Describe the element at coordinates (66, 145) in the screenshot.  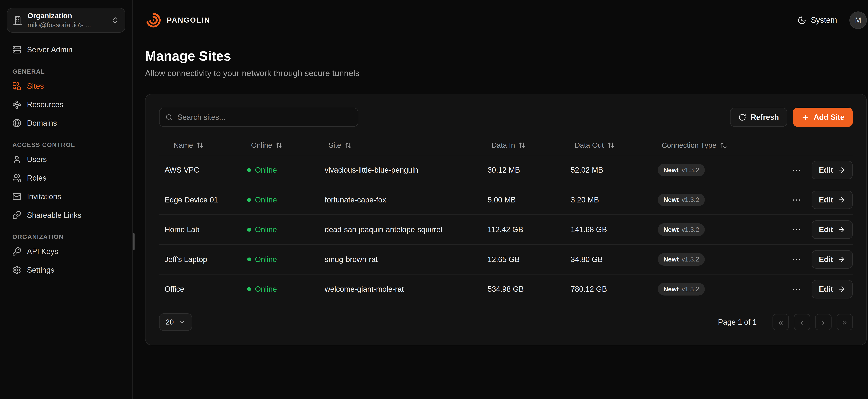
I see `section-label-access-control: ACCESS CONTROL` at that location.